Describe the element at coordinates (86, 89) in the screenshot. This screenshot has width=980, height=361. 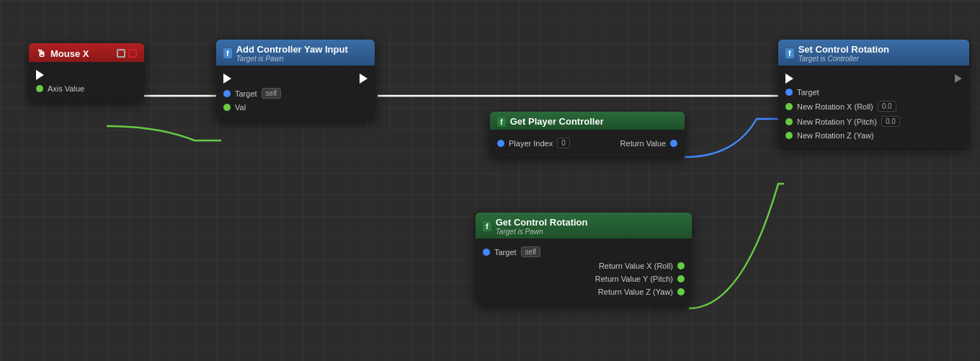
I see `axis-value-row: Axis Value` at that location.